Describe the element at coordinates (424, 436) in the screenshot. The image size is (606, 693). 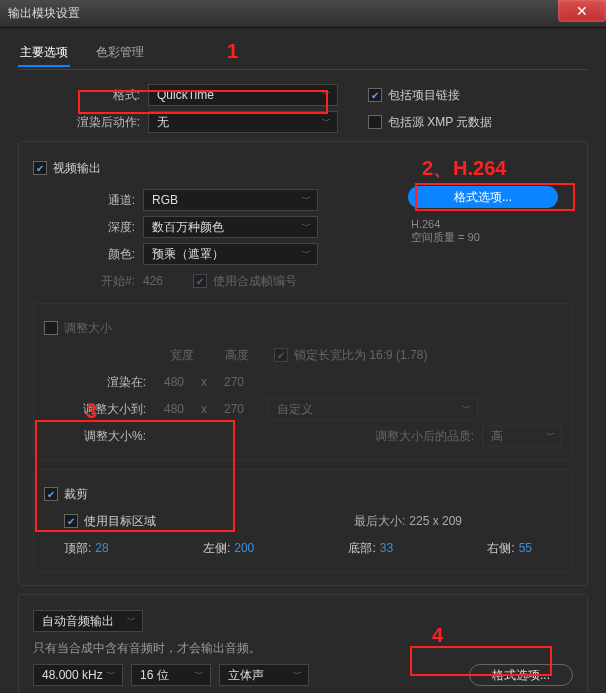
I see `resize-quality-label: 调整大小后的品质:` at that location.